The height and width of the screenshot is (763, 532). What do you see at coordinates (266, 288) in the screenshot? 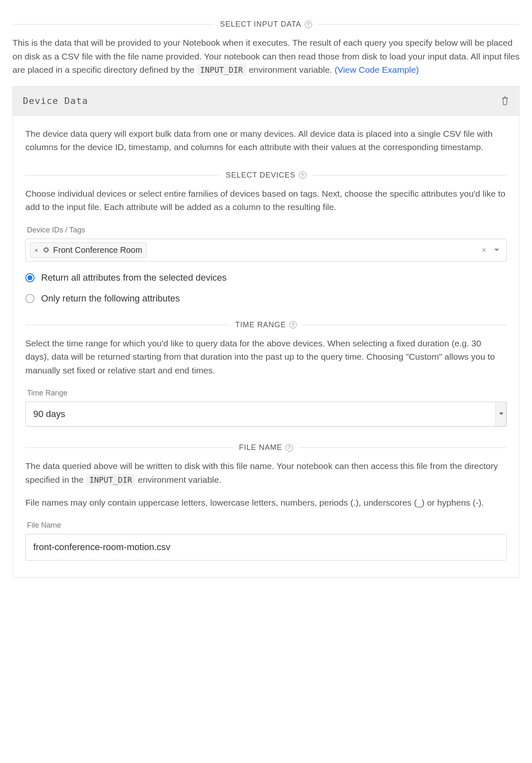
I see `attributes-radio-group: Return all attributes from the selected …` at bounding box center [266, 288].